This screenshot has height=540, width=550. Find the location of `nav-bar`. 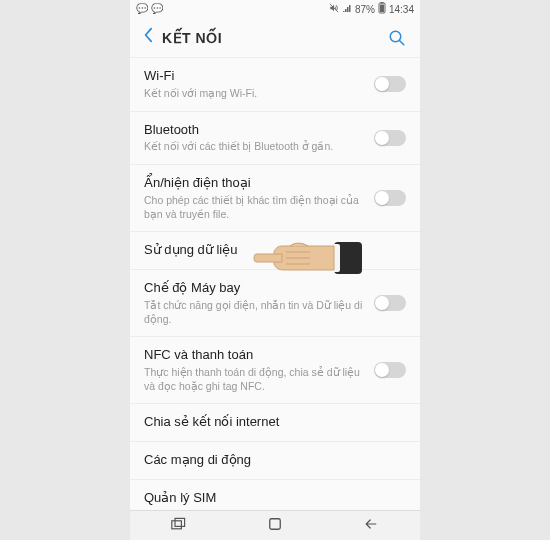

nav-bar is located at coordinates (275, 525).